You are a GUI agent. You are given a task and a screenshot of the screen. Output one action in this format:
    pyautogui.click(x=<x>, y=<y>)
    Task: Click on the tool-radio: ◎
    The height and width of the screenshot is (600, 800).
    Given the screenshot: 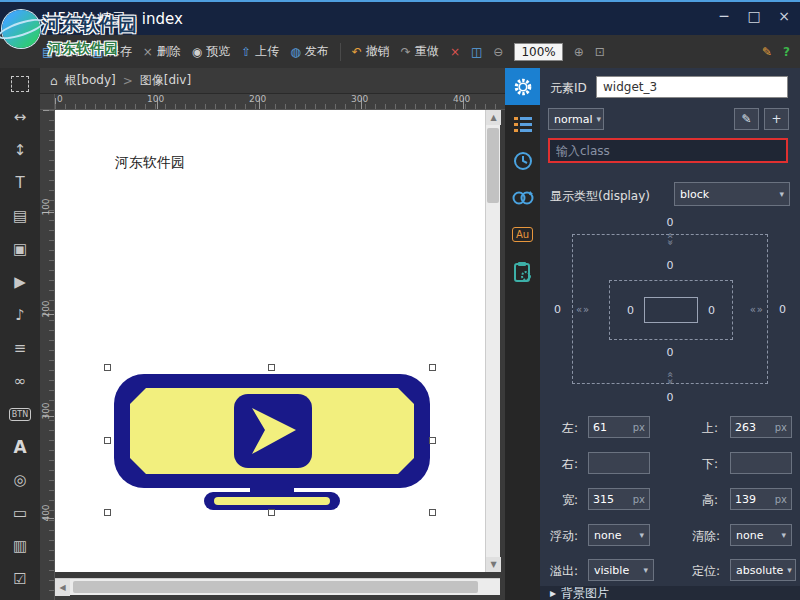 What is the action you would take?
    pyautogui.click(x=20, y=480)
    